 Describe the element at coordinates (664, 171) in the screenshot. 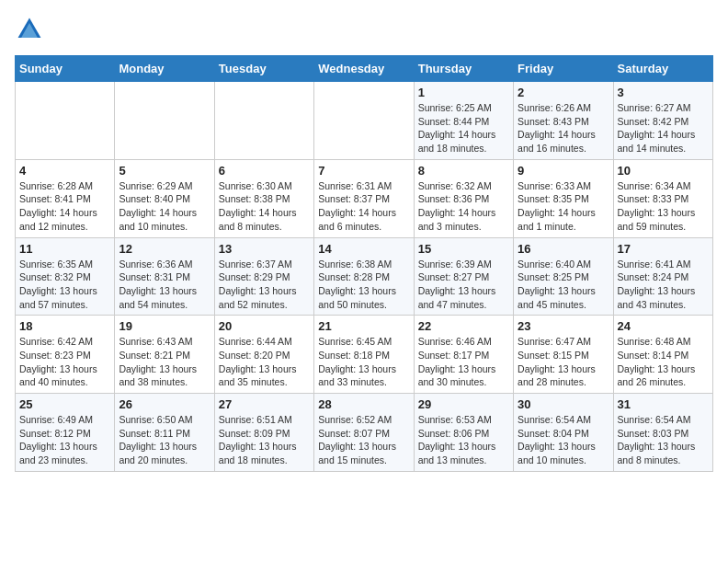

I see `day-number: 10` at that location.